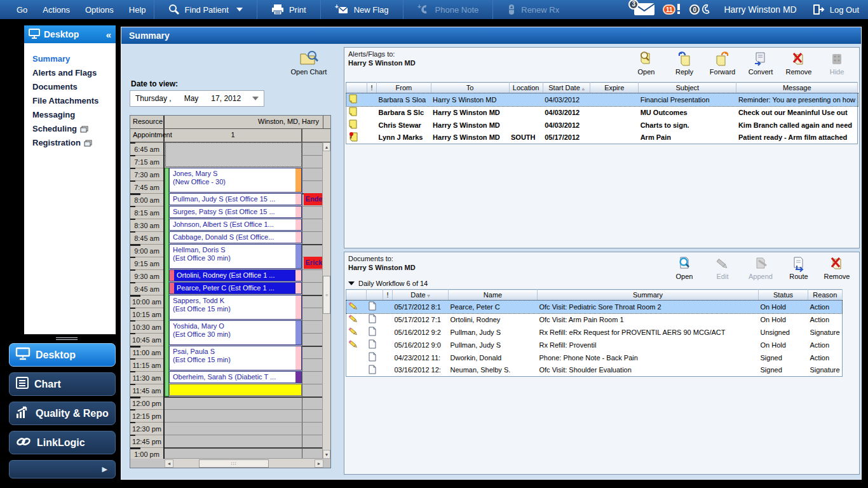 Image resolution: width=868 pixels, height=488 pixels. Describe the element at coordinates (595, 358) in the screenshot. I see `document-row: 04/23/2012 11:Dworkin, DonaldPhone: Phon…` at that location.